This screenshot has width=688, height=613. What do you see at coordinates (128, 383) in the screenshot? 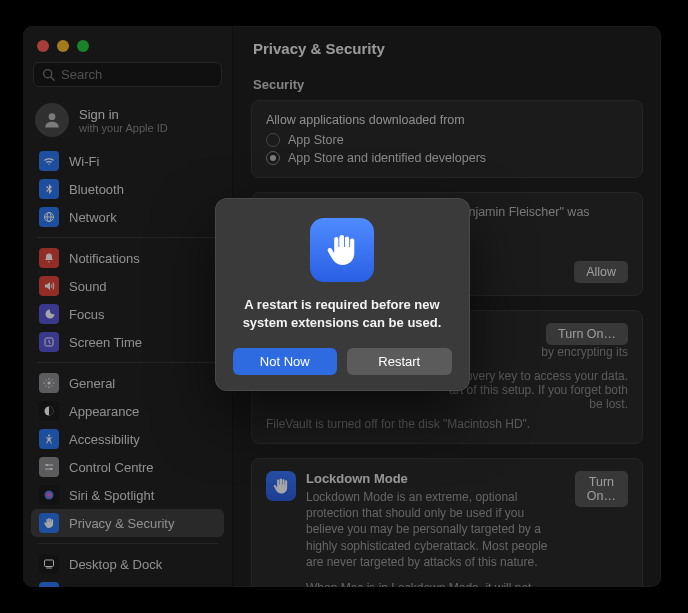
I see `sidebar-item-general: General` at bounding box center [128, 383].